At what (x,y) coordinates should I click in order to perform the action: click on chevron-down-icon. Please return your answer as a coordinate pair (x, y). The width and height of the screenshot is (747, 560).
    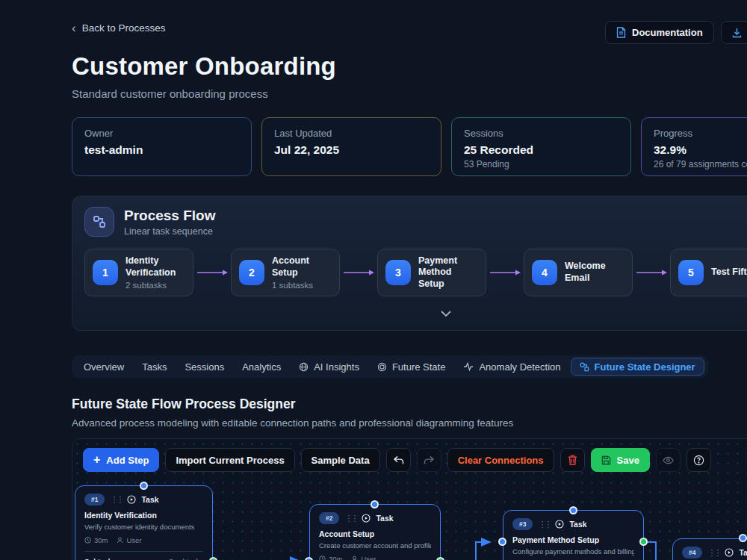
    Looking at the image, I should click on (446, 314).